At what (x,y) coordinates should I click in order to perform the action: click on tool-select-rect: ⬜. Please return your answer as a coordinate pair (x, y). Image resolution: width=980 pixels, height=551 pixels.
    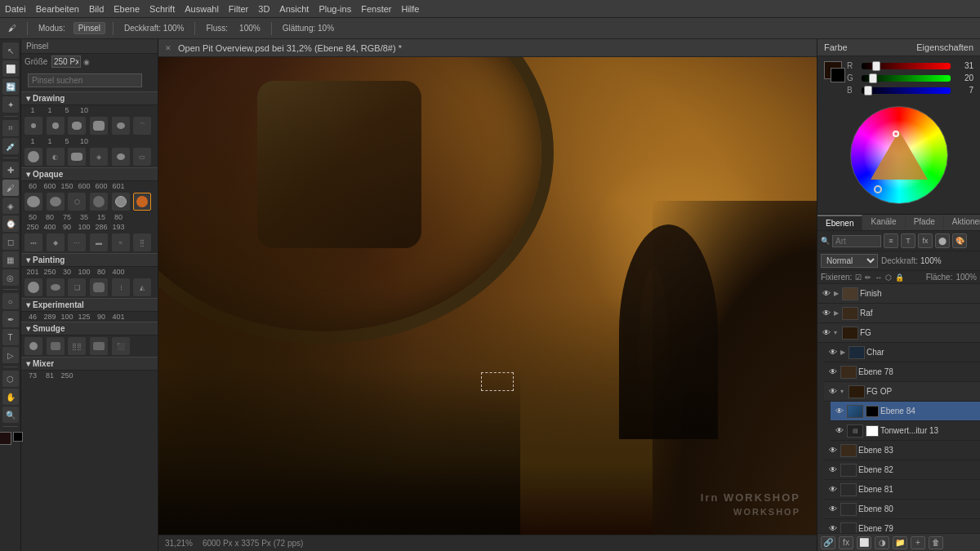
    Looking at the image, I should click on (11, 69).